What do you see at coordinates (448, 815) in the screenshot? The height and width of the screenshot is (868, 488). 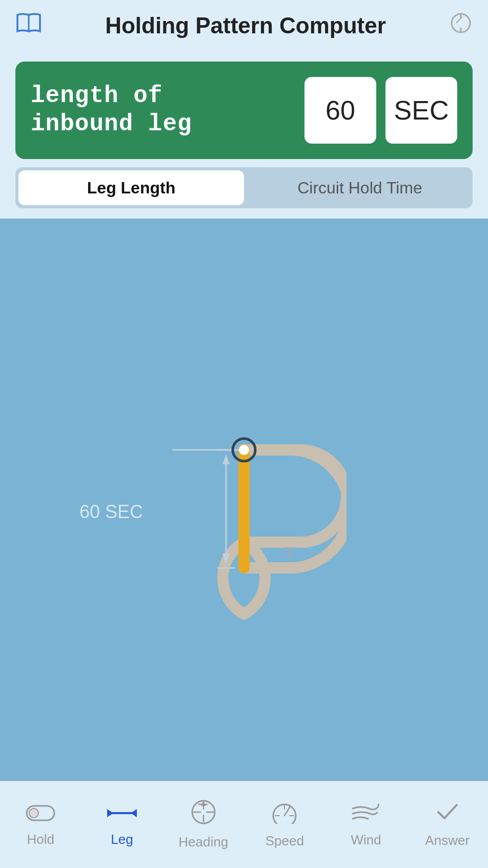 I see `answer-icon` at bounding box center [448, 815].